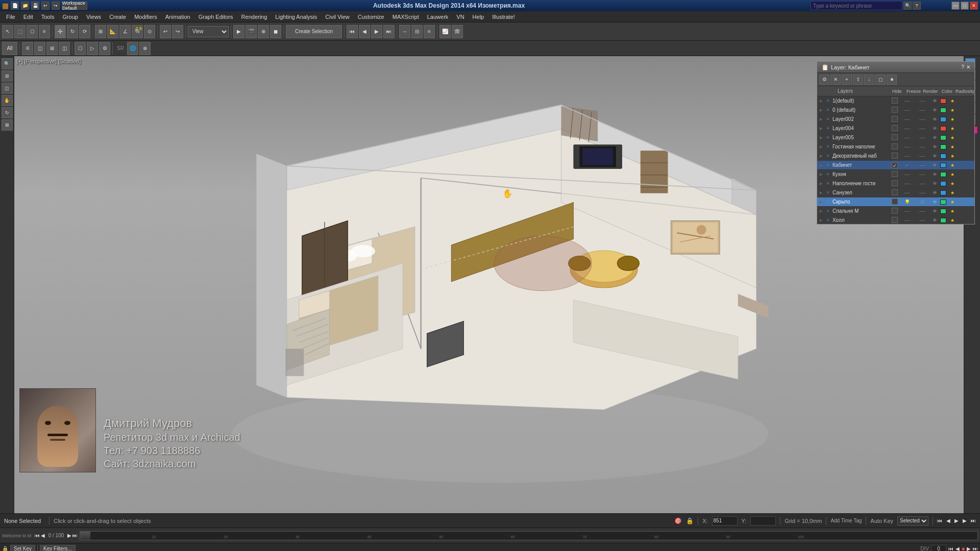 The width and height of the screenshot is (980, 551). Describe the element at coordinates (896, 138) in the screenshot. I see `layer-row: ▶ ≡ Layer005 ---- ---- 👁 ★` at that location.